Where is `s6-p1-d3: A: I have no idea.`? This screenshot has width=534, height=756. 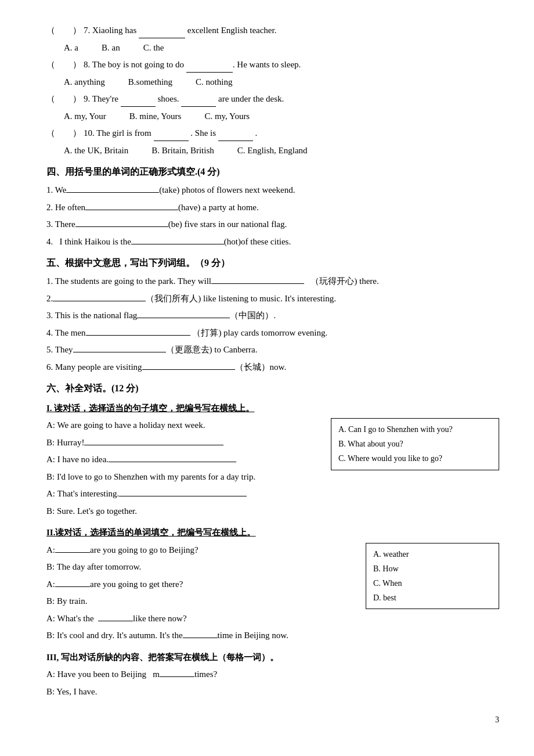 s6-p1-d3: A: I have no idea. is located at coordinates (183, 460).